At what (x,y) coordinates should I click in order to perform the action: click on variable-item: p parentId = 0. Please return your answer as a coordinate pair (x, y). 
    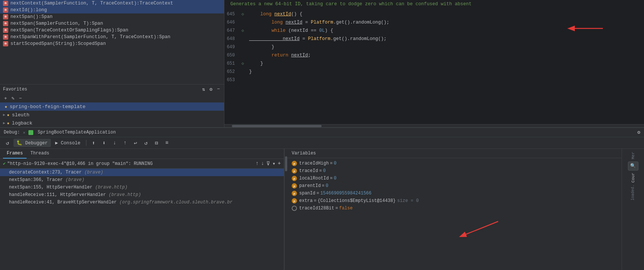
    Looking at the image, I should click on (454, 186).